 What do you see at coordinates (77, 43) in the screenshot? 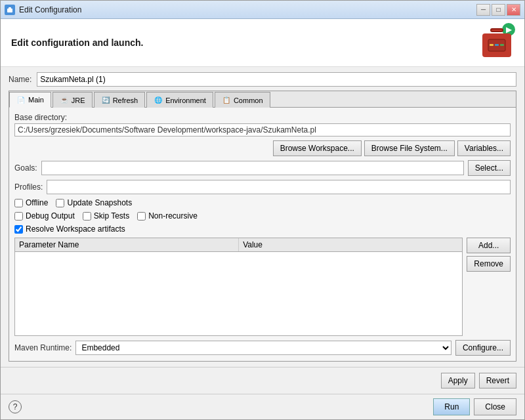
I see `header-title: Edit configuration and launch.` at bounding box center [77, 43].